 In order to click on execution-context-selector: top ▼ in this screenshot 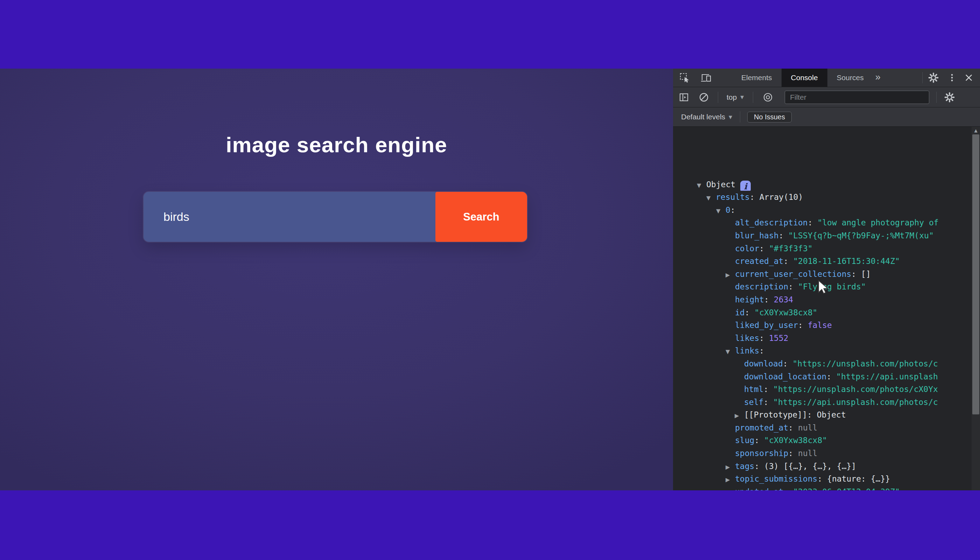, I will do `click(735, 97)`.